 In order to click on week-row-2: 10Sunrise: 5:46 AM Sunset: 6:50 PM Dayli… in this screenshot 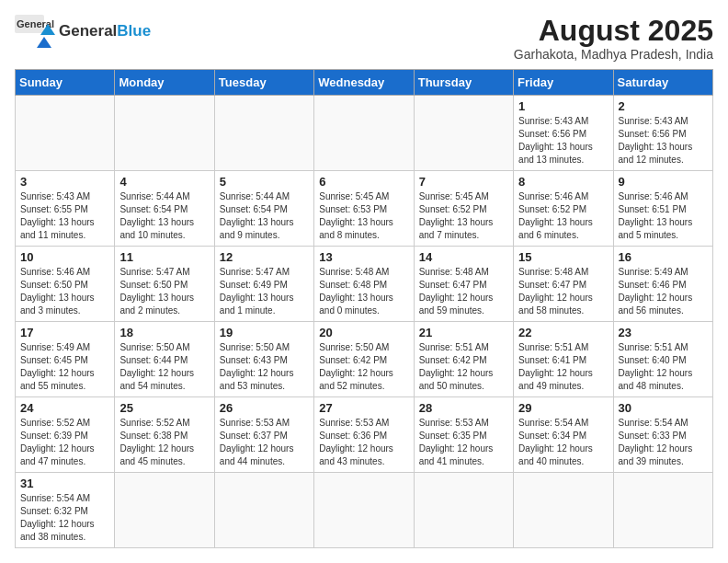, I will do `click(364, 284)`.